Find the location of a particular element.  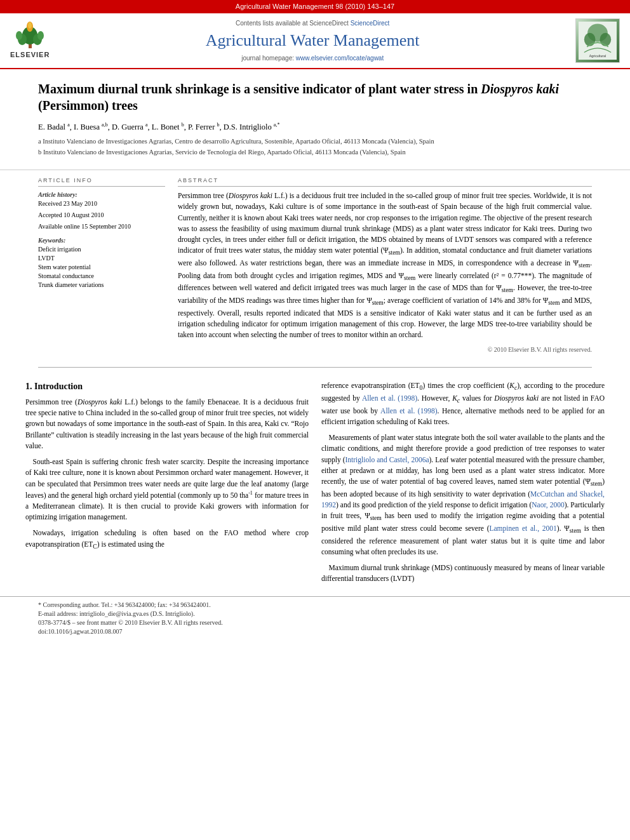

ref-allen-1998: Allen et al. (1998) is located at coordinates (390, 398).